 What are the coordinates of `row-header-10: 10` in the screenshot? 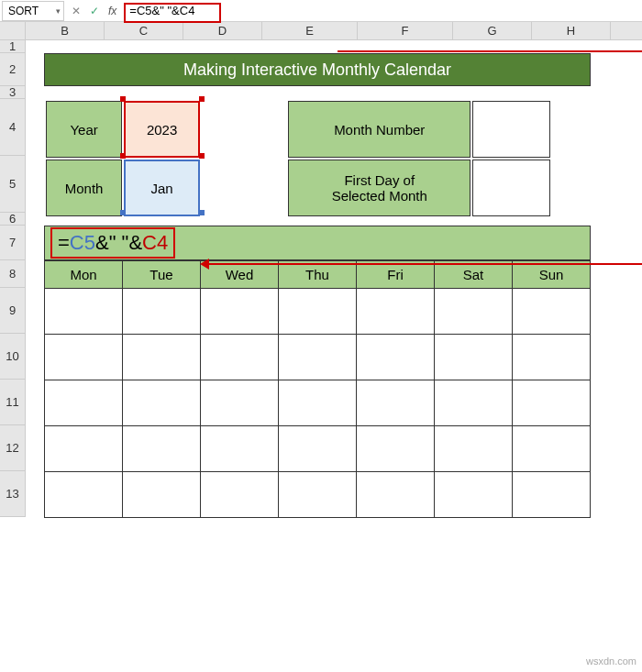 It's located at (13, 357).